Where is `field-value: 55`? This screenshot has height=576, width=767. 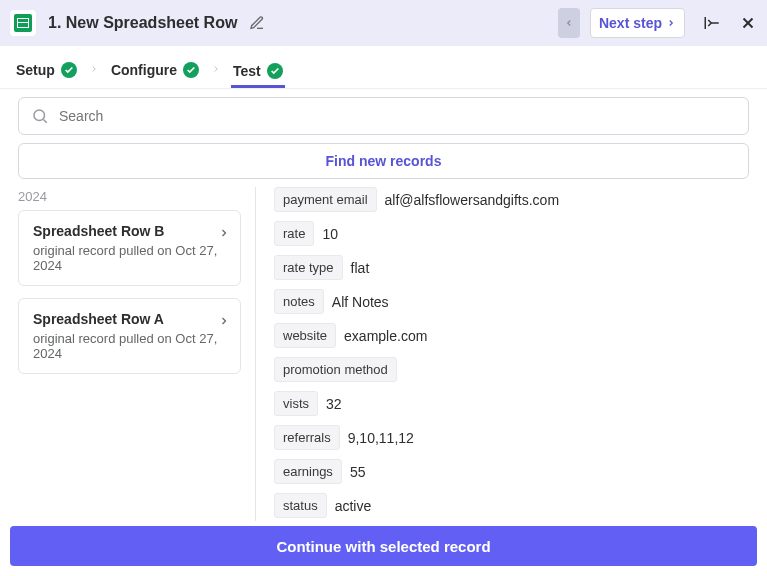 field-value: 55 is located at coordinates (358, 472).